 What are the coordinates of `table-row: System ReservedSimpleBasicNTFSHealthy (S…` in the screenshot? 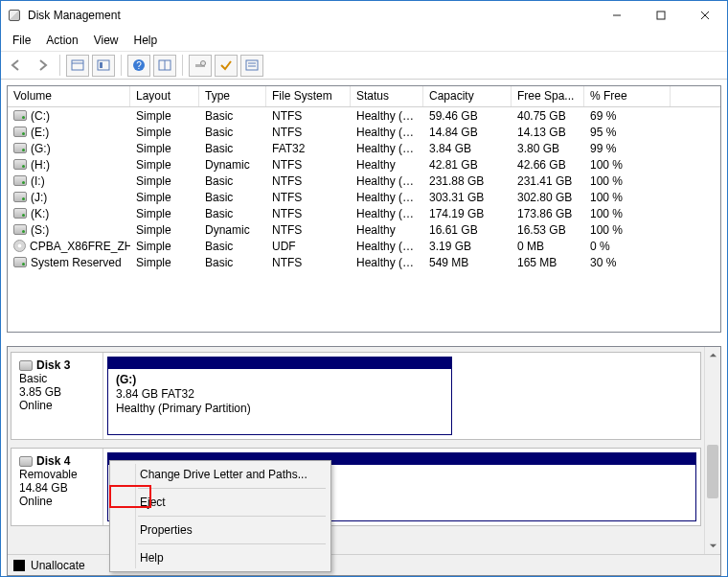 It's located at (364, 263).